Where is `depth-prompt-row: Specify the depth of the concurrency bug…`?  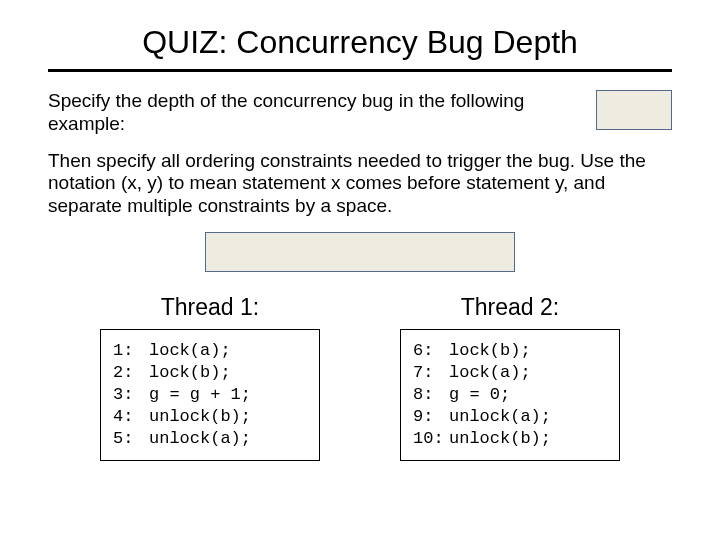
depth-prompt-row: Specify the depth of the concurrency bug… is located at coordinates (360, 113).